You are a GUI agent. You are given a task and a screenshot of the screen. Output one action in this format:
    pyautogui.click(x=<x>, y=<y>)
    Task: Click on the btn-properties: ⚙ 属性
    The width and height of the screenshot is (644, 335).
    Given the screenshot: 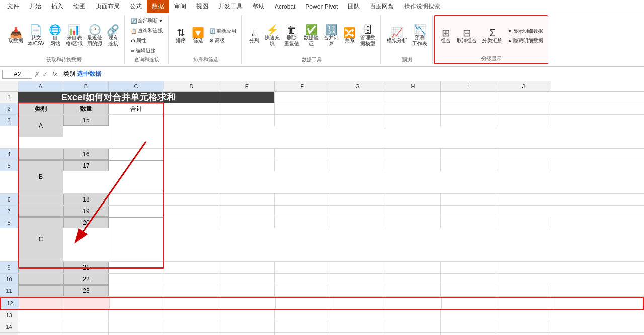 What is the action you would take?
    pyautogui.click(x=139, y=41)
    